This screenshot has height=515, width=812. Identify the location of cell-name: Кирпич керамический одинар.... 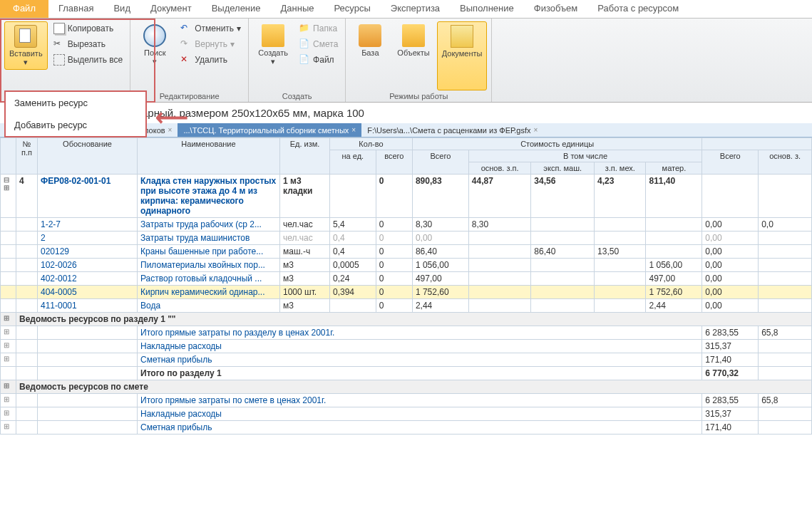
(209, 292).